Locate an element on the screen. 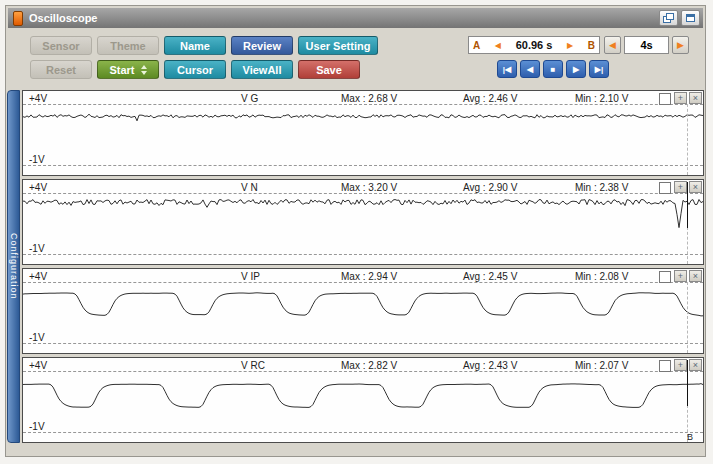 This screenshot has height=464, width=713. skip-to-end-button: ▶| is located at coordinates (599, 69).